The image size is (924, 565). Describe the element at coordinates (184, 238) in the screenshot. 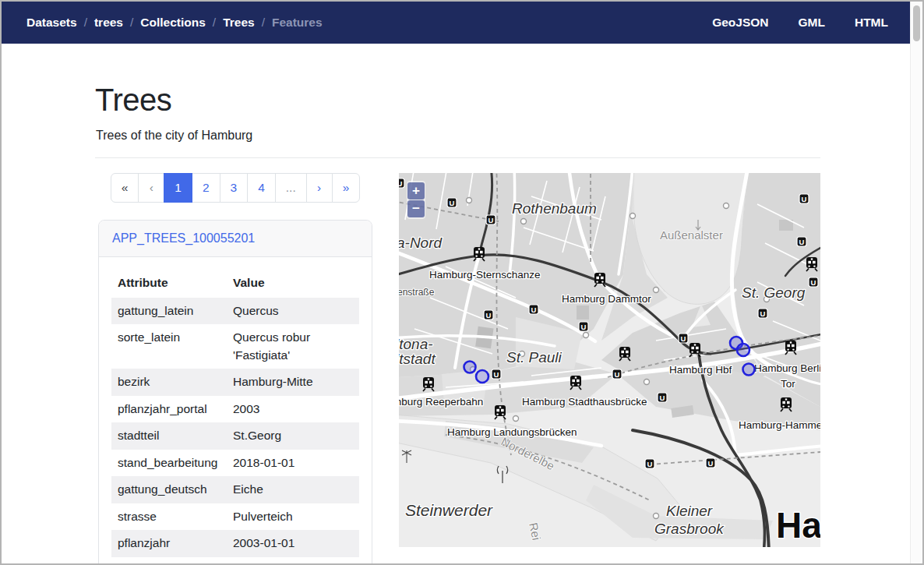

I see `feature-id-link: APP_TREES_100055201` at that location.